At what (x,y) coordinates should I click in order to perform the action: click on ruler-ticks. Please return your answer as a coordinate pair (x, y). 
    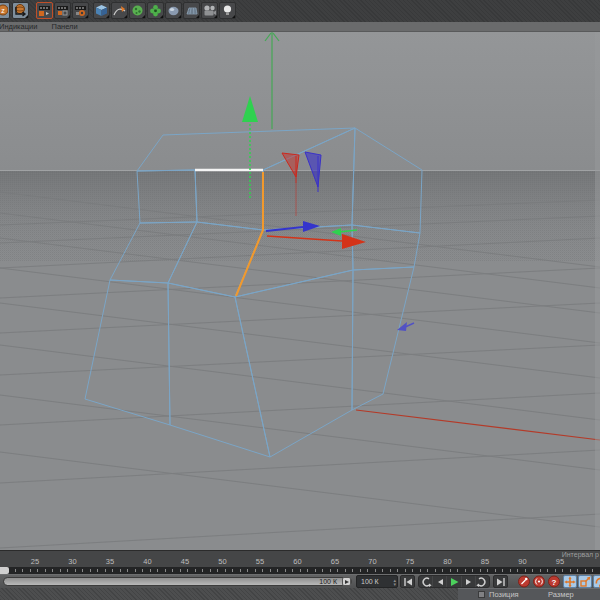
    Looking at the image, I should click on (300, 570).